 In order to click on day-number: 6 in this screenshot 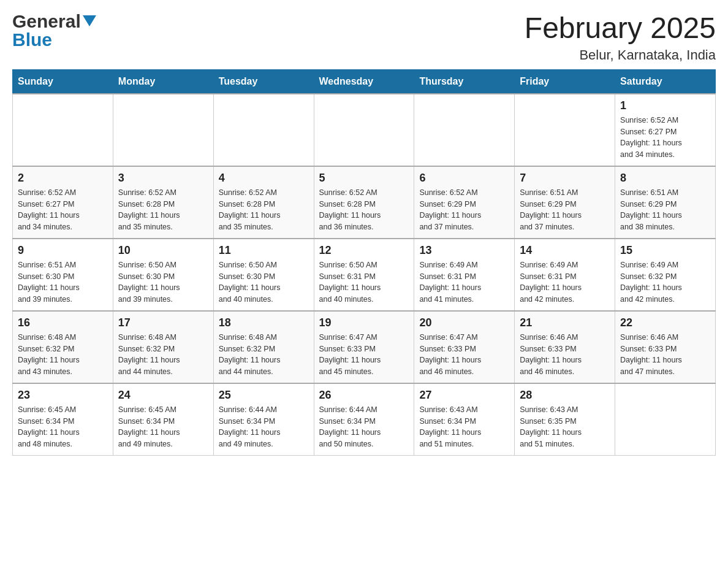, I will do `click(464, 178)`.